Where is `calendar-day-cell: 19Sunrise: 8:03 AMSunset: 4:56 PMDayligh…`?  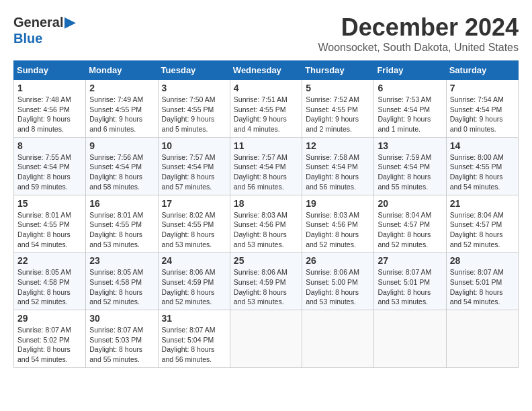
calendar-day-cell: 19Sunrise: 8:03 AMSunset: 4:56 PMDayligh… is located at coordinates (339, 224).